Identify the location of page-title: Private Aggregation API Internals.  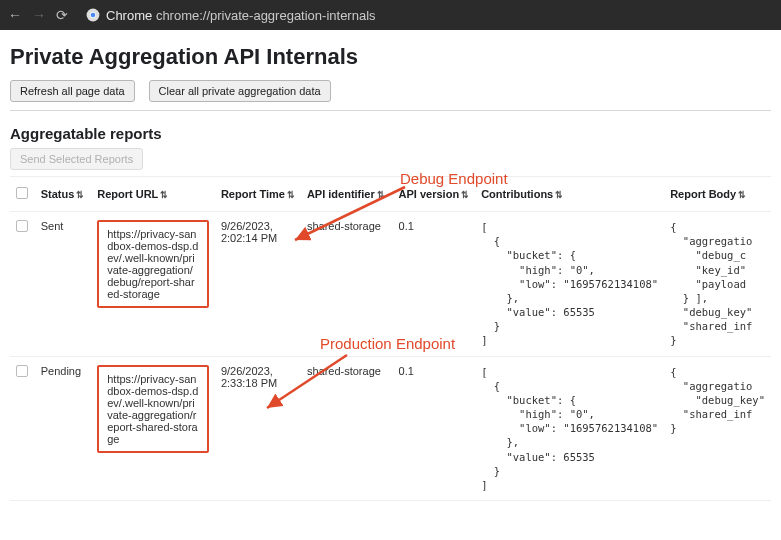
(390, 57).